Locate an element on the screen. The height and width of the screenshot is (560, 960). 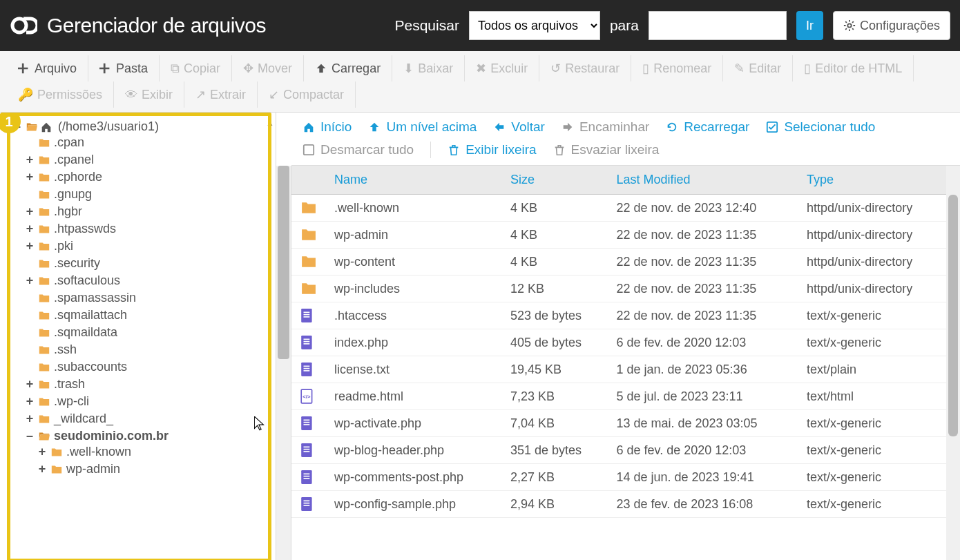
back-button: Voltar is located at coordinates (519, 127).